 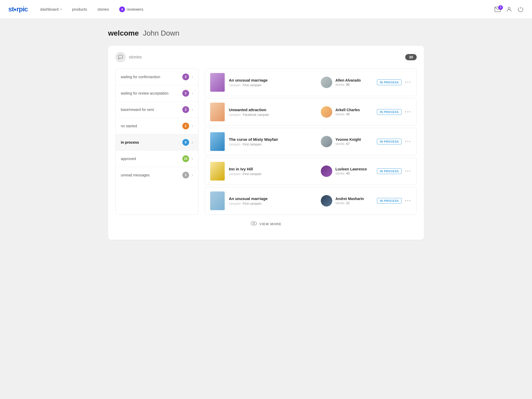 What do you see at coordinates (157, 175) in the screenshot?
I see `sidebar-item-6: unread messages 3 ›` at bounding box center [157, 175].